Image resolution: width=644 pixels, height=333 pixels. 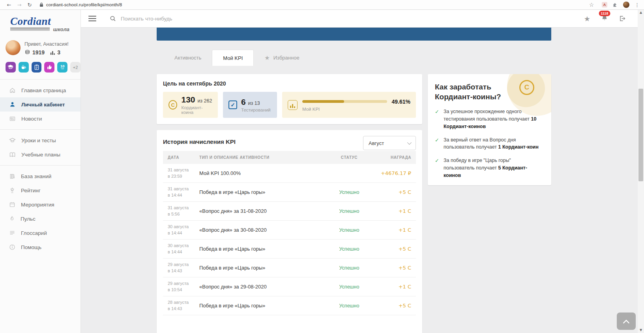 I want to click on badge-top10: 10 топ, so click(x=62, y=67).